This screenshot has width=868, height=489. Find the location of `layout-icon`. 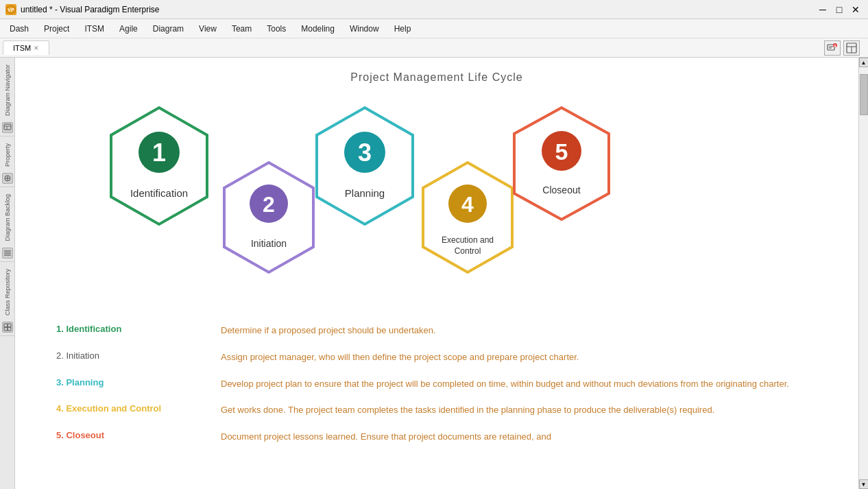

layout-icon is located at coordinates (852, 48).